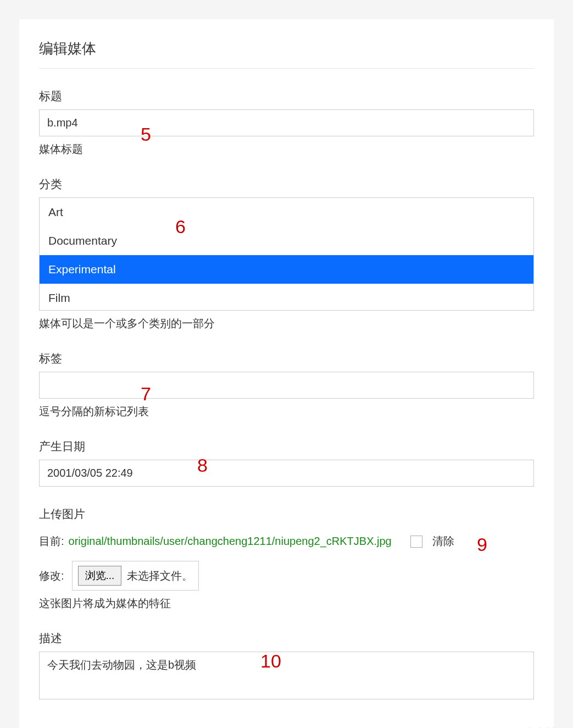 This screenshot has height=728, width=573. What do you see at coordinates (287, 385) in the screenshot?
I see `tags-group: 标签 逗号分隔的新标记列表` at bounding box center [287, 385].